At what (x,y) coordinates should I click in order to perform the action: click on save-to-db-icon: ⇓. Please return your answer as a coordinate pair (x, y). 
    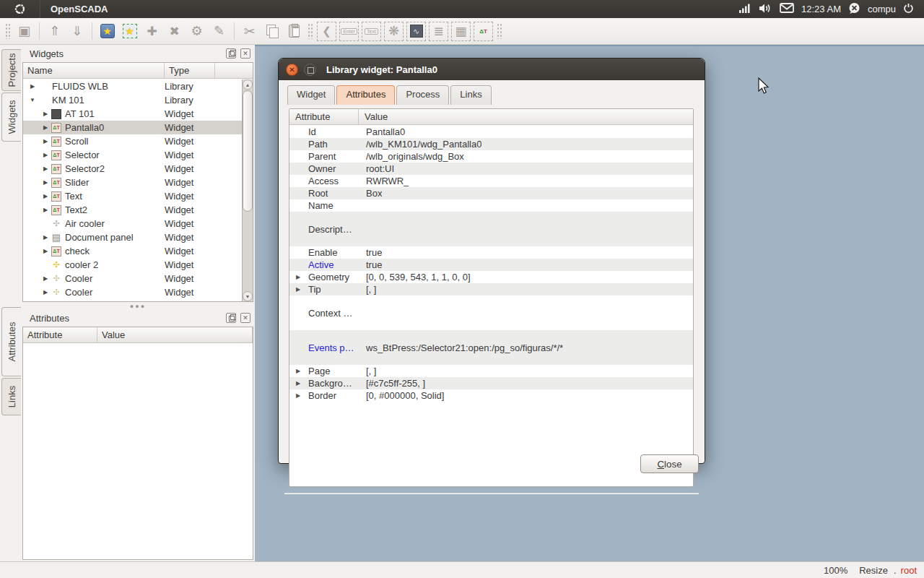
    Looking at the image, I should click on (77, 32).